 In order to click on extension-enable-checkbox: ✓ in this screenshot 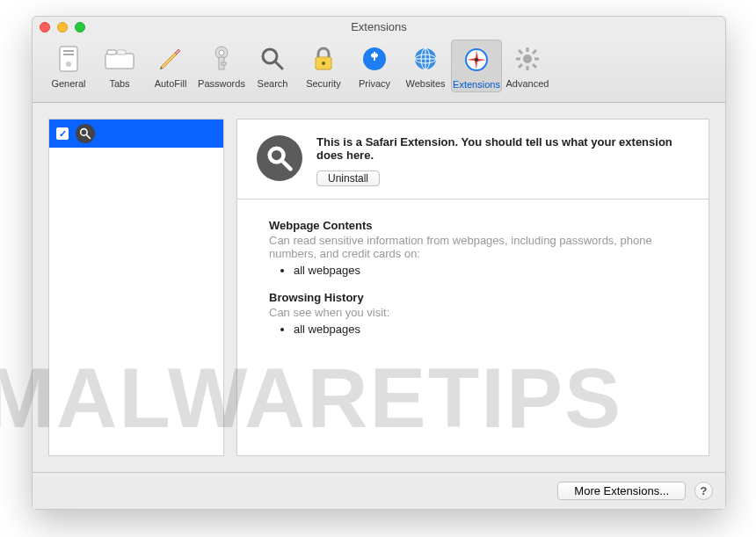, I will do `click(62, 134)`.